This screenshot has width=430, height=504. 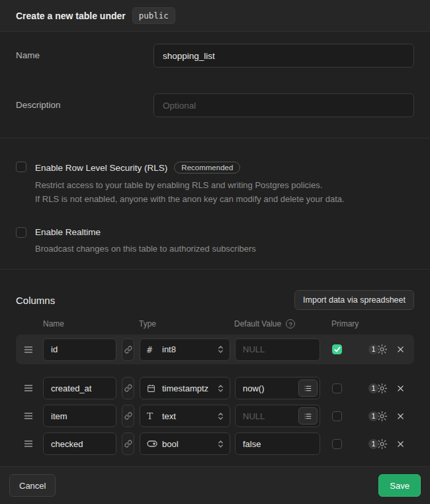 I want to click on column-type-value: text, so click(x=189, y=416).